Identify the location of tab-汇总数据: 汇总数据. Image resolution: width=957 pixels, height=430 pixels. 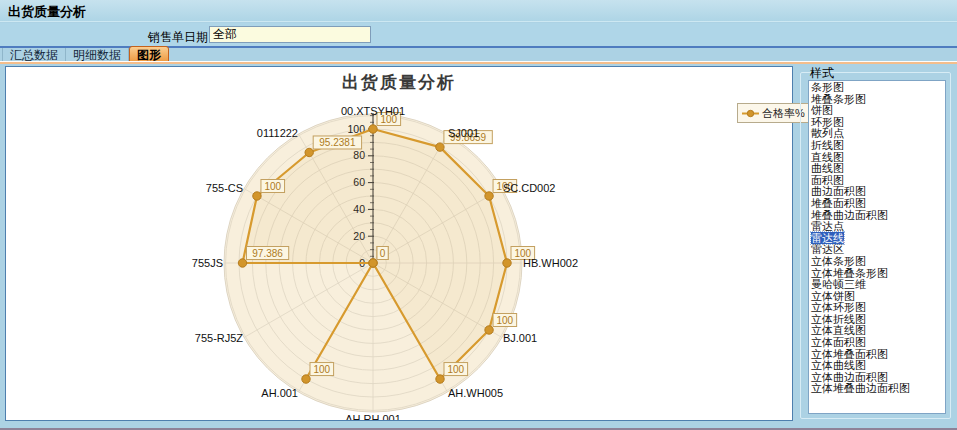
(34, 55).